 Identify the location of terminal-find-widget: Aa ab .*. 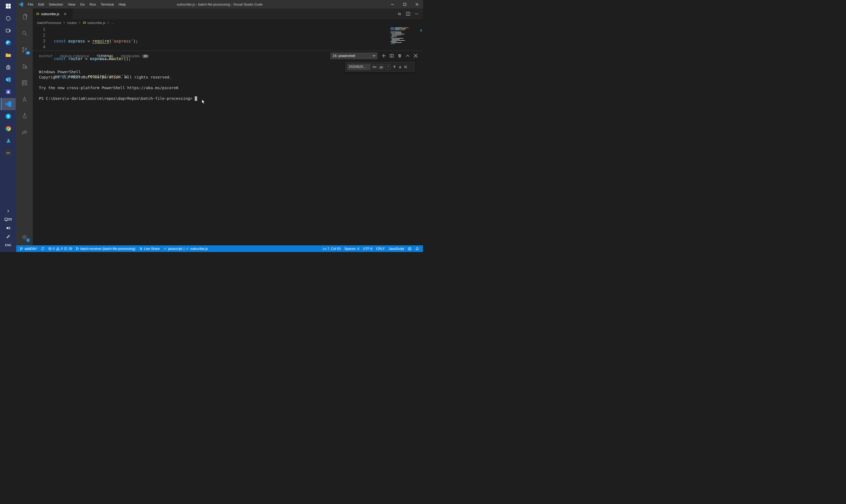
(380, 67).